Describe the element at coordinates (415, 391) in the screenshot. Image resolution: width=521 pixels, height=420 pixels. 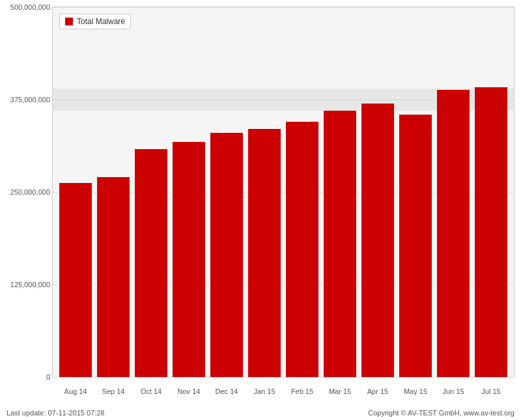
I see `x-axis-label: May 15` at that location.